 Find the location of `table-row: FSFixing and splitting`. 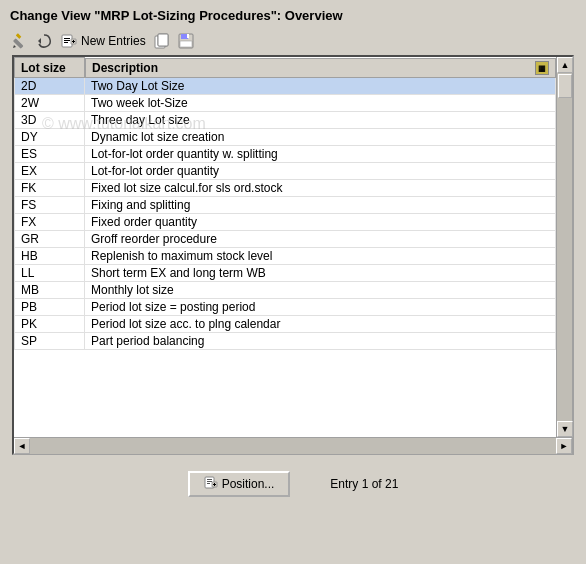

table-row: FSFixing and splitting is located at coordinates (286, 206).